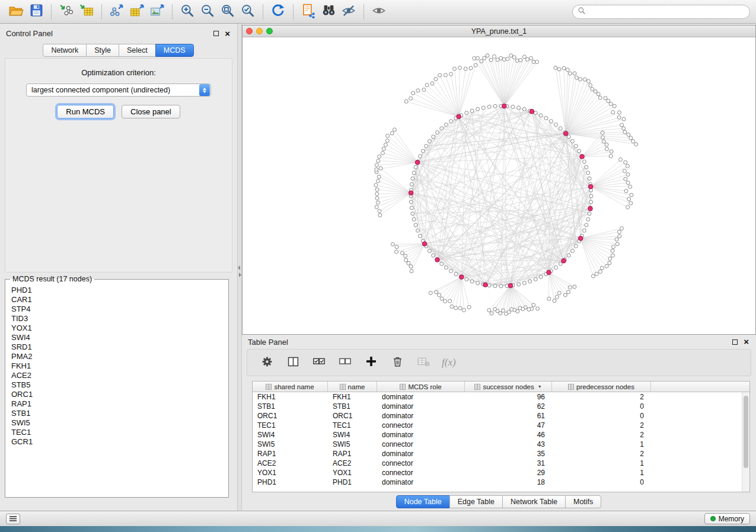 This screenshot has width=756, height=532. I want to click on save-session-button, so click(36, 12).